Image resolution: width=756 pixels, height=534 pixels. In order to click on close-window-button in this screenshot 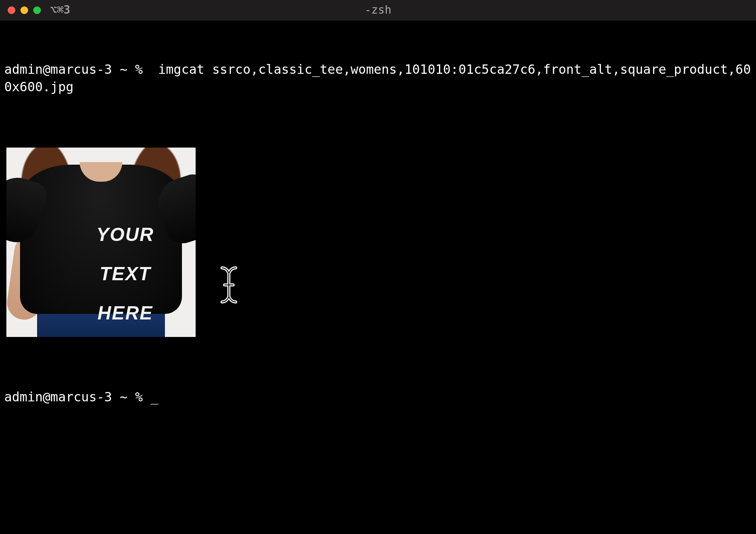, I will do `click(12, 10)`.